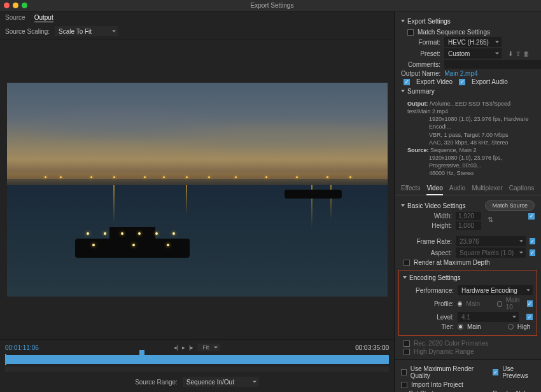  I want to click on timeline-scrubber, so click(197, 360).